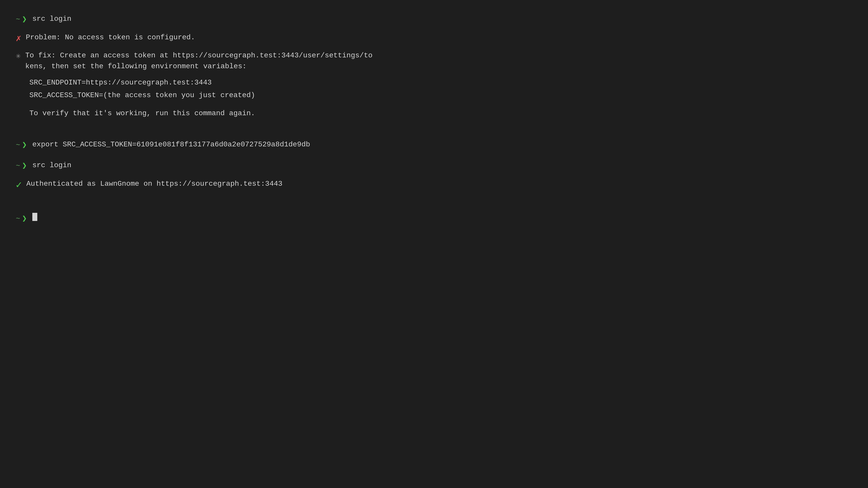  I want to click on chevron-3: ❯, so click(24, 166).